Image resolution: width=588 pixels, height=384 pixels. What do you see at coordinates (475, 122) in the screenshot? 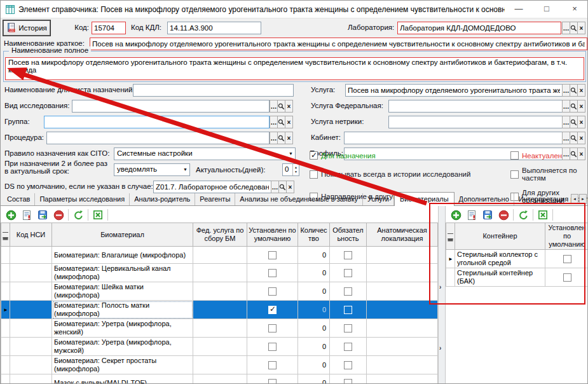
I see `service-metrics-input` at bounding box center [475, 122].